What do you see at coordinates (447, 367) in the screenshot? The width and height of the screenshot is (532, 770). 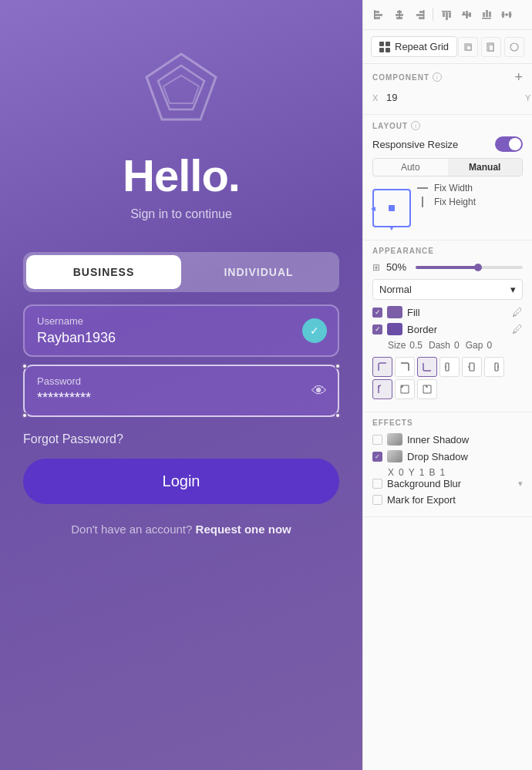 I see `corner-icons-row1` at bounding box center [447, 367].